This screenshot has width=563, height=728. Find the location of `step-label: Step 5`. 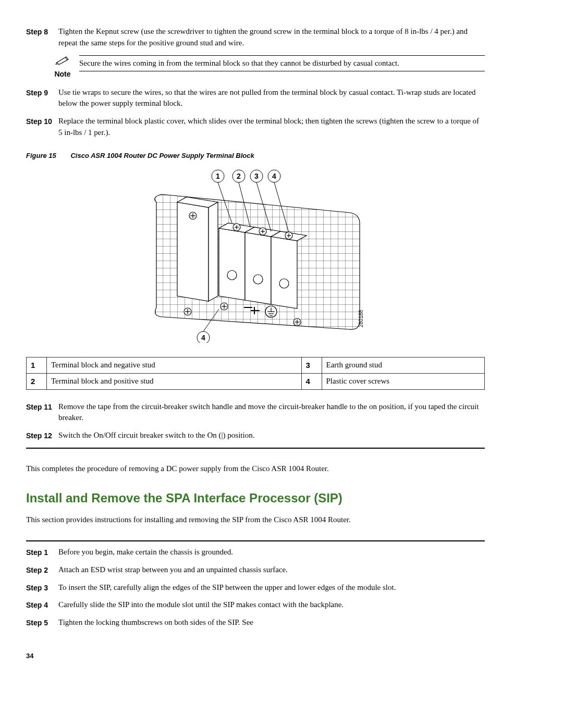

step-label: Step 5 is located at coordinates (42, 623).